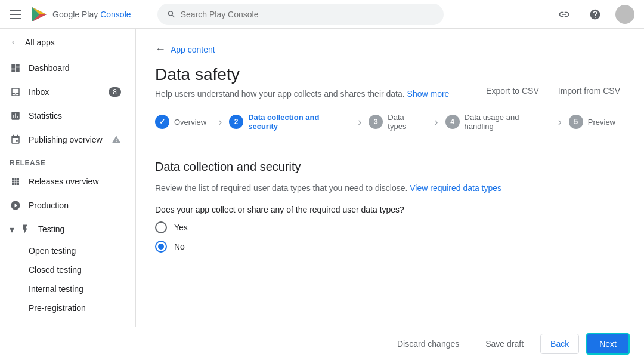 The width and height of the screenshot is (644, 360). What do you see at coordinates (595, 14) in the screenshot?
I see `help-icon-btn` at bounding box center [595, 14].